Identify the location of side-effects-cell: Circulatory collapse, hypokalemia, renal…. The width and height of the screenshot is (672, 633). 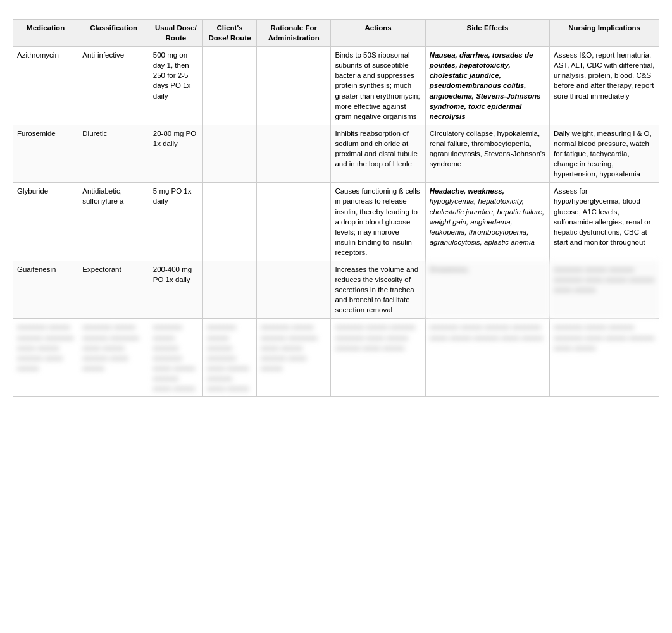
(487, 153).